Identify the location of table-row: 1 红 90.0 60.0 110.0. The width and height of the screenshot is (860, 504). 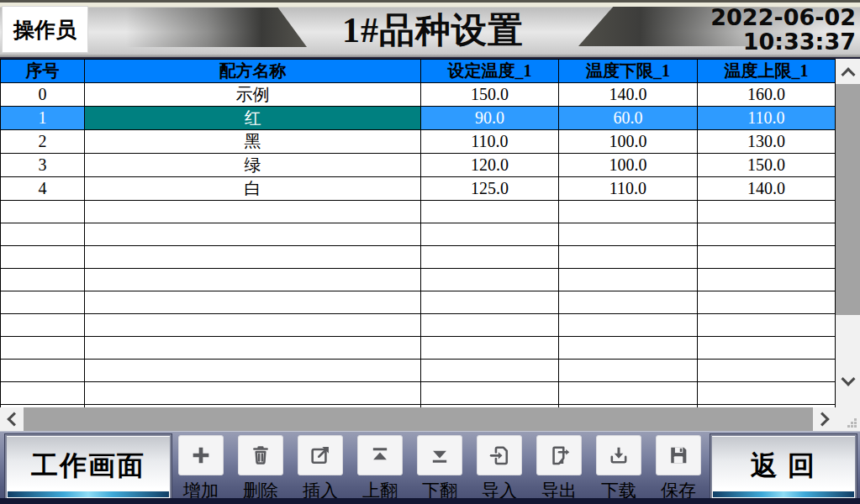
(419, 118).